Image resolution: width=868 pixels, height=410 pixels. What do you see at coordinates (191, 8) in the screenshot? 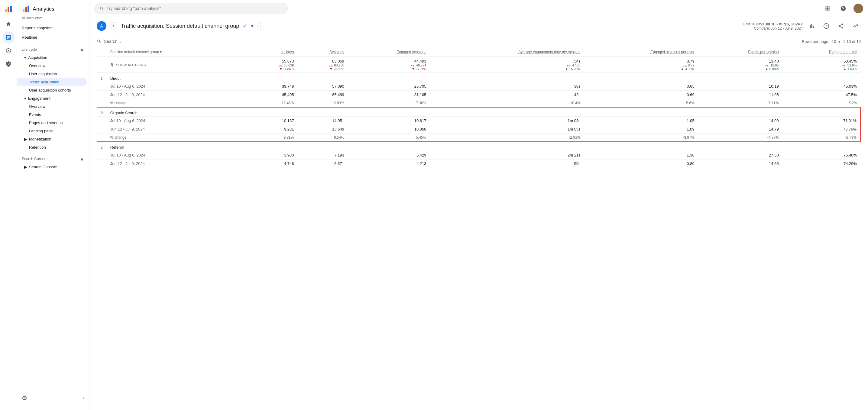
I see `search-box` at bounding box center [191, 8].